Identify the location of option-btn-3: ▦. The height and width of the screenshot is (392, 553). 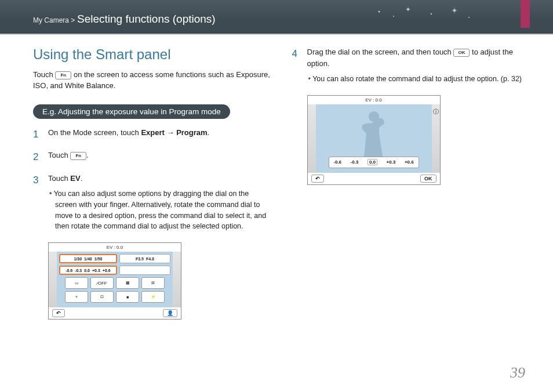
(128, 283).